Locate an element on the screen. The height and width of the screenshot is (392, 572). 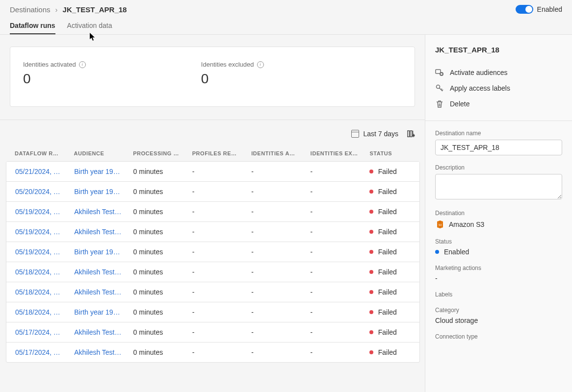
field-label-marketing: Marketing actions is located at coordinates (498, 268).